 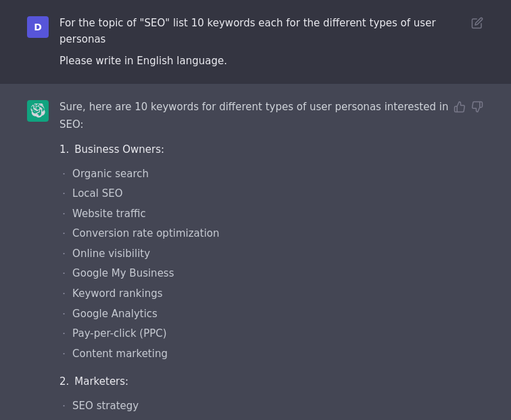 What do you see at coordinates (256, 354) in the screenshot?
I see `list-item: ·Content marketing` at bounding box center [256, 354].